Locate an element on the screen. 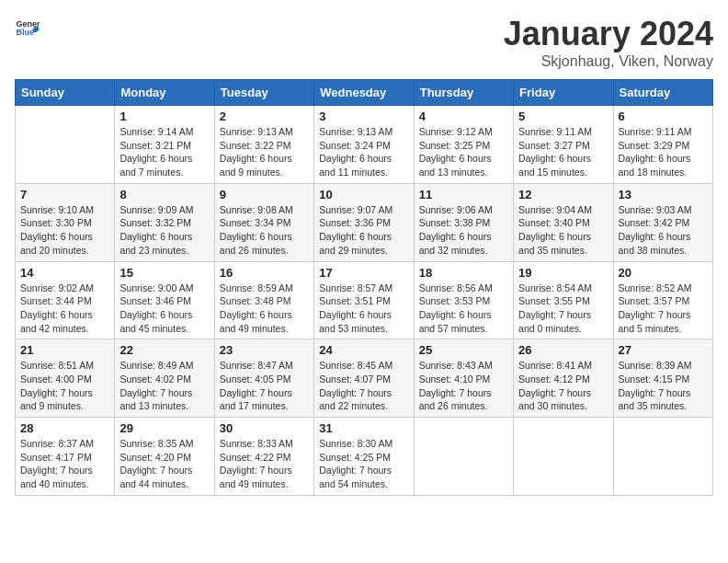 This screenshot has height=563, width=728. page-header: General Blue January 2024 Skjonhaug, Vik… is located at coordinates (364, 42).